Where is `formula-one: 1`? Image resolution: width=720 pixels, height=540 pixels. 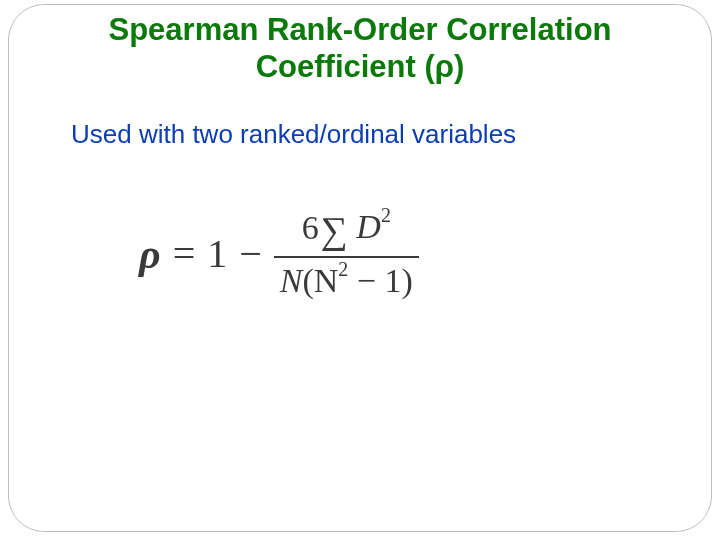 formula-one: 1 is located at coordinates (217, 254).